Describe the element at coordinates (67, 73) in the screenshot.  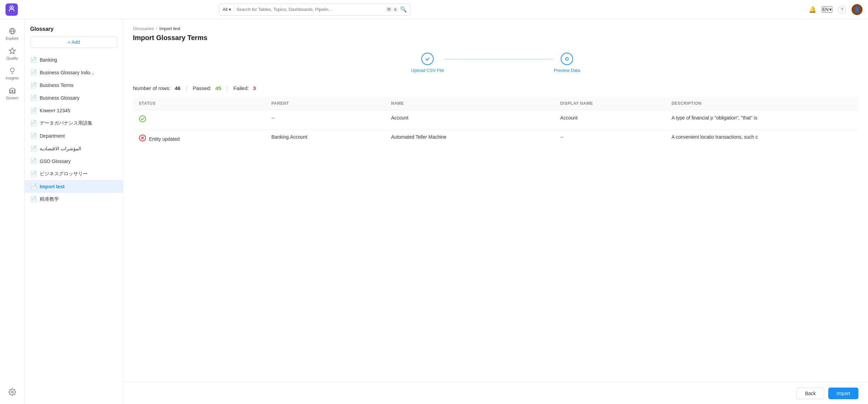
I see `sidebar-item-label: Business Glossary Indo...` at that location.